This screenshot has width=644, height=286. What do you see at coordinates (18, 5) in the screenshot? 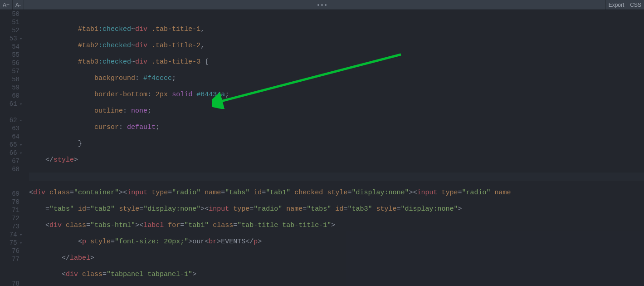
I see `zoom-out-button: A-` at bounding box center [18, 5].